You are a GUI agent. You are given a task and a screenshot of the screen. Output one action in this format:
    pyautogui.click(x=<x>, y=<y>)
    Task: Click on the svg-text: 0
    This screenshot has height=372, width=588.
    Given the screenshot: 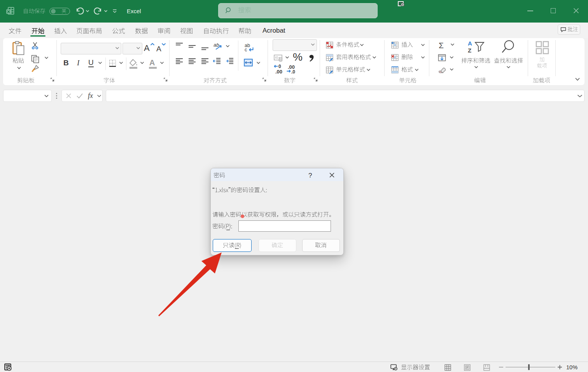 What is the action you would take?
    pyautogui.click(x=280, y=66)
    